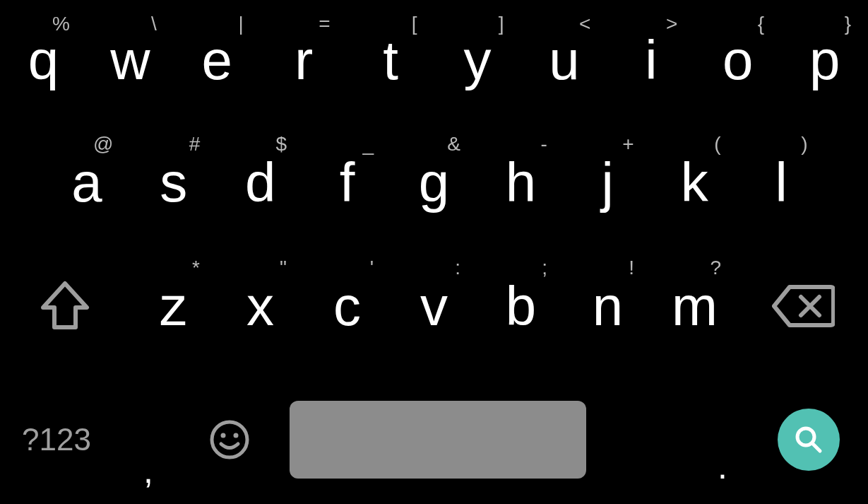 The height and width of the screenshot is (504, 868). What do you see at coordinates (347, 305) in the screenshot?
I see `key-c: 'c` at bounding box center [347, 305].